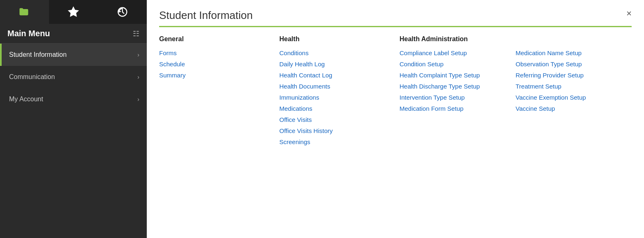 This screenshot has height=238, width=644. What do you see at coordinates (454, 86) in the screenshot?
I see `link-health-discharge-type-setup: Health Discharge Type Setup` at bounding box center [454, 86].